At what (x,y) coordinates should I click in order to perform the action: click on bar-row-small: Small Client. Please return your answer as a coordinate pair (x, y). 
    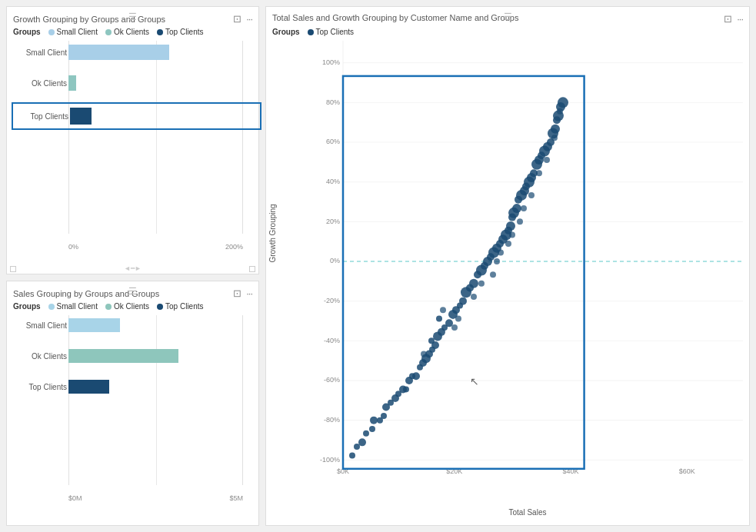
    Looking at the image, I should click on (160, 52).